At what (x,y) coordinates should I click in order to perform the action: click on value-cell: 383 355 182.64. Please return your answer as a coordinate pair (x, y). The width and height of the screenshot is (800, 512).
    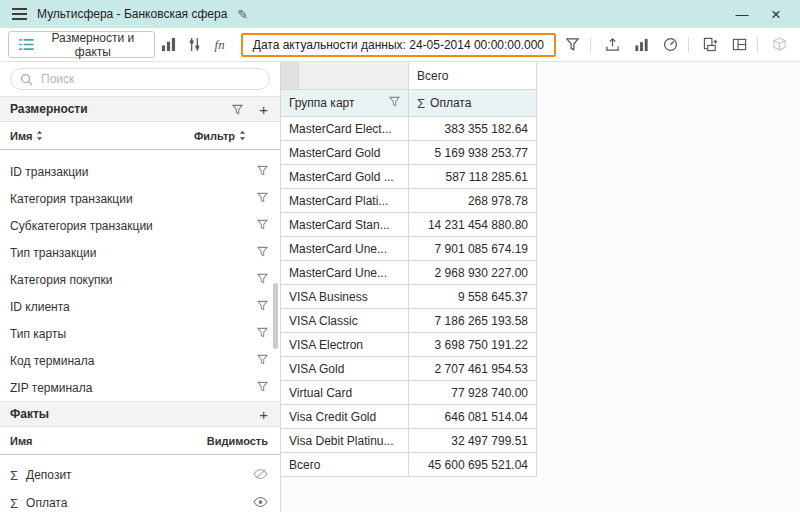
    Looking at the image, I should click on (473, 129).